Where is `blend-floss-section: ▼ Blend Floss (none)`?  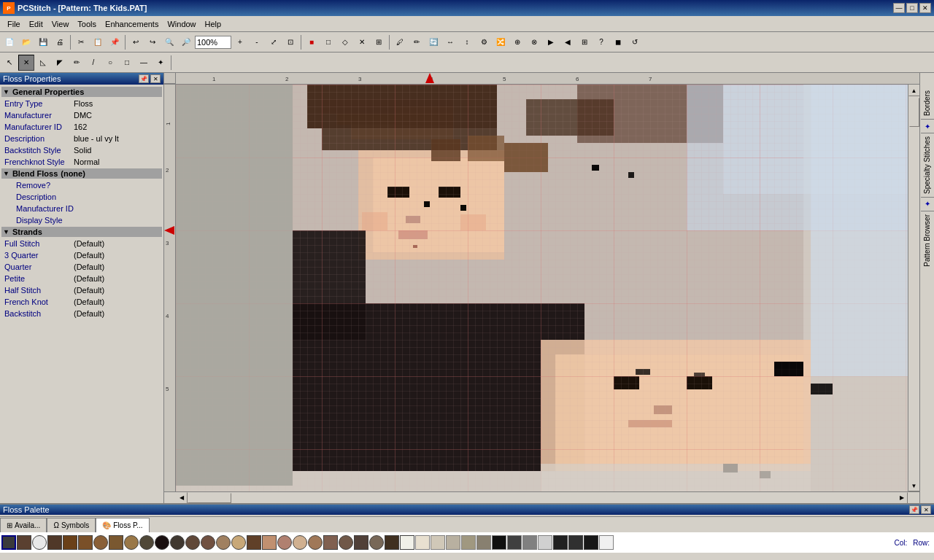 blend-floss-section: ▼ Blend Floss (none) is located at coordinates (82, 174).